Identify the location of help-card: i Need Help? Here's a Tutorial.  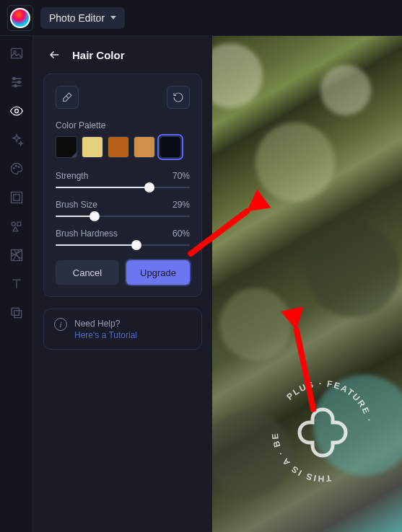
(123, 329).